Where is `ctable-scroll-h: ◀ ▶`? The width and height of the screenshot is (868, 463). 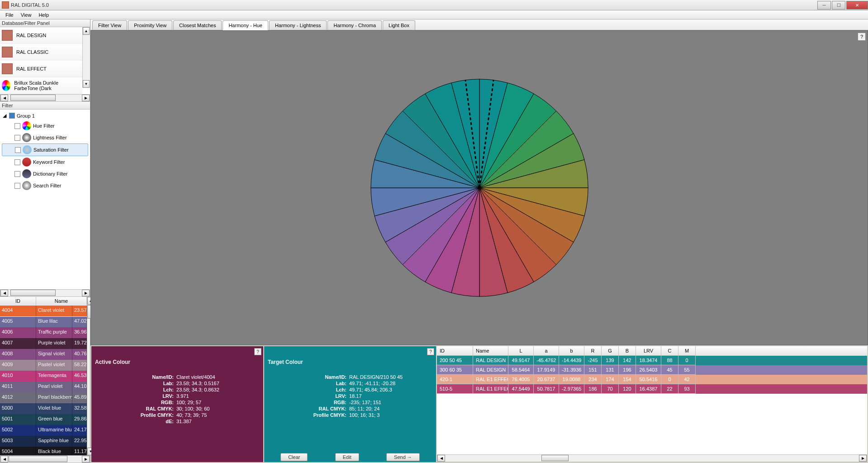 ctable-scroll-h: ◀ ▶ is located at coordinates (45, 459).